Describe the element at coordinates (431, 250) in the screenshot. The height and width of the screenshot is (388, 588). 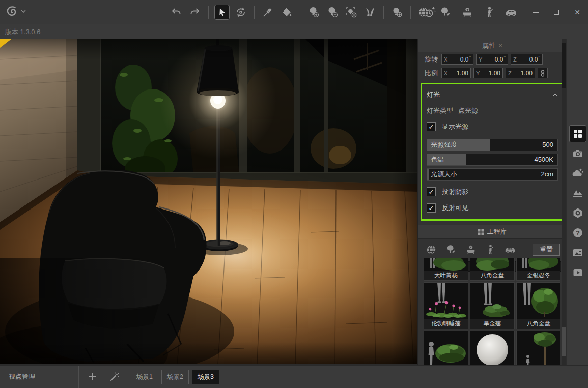
I see `materials-category-icon` at that location.